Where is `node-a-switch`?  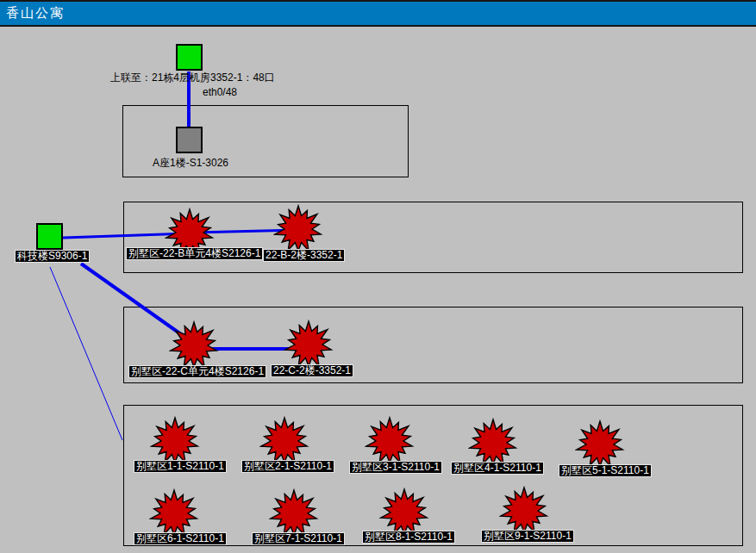
node-a-switch is located at coordinates (190, 140).